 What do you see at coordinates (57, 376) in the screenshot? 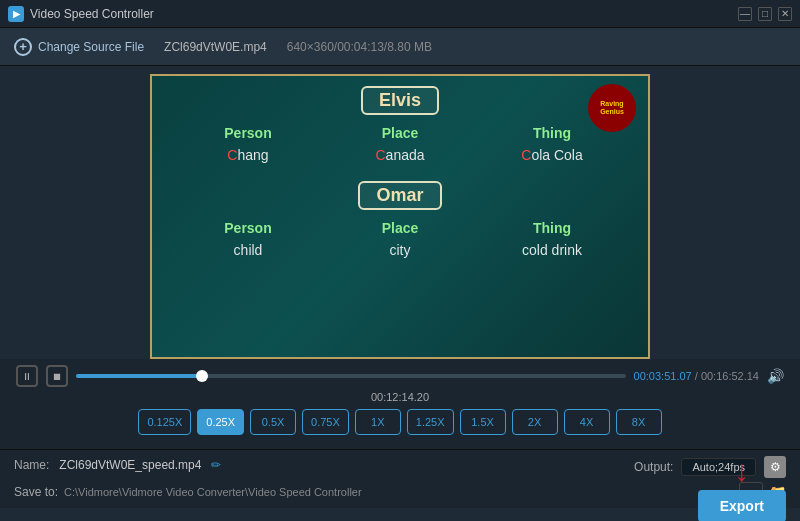
I see `stop-button: ⏹` at bounding box center [57, 376].